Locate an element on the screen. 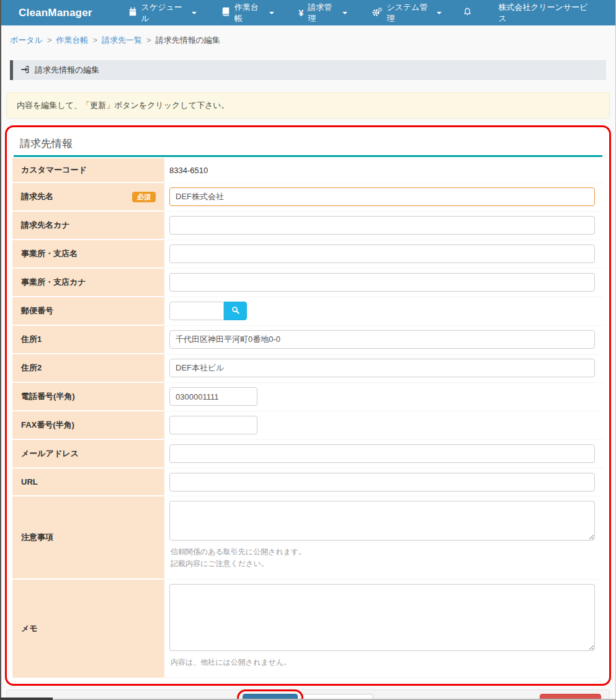 Image resolution: width=616 pixels, height=700 pixels. info-alert: 内容を編集して、「更新」ボタンをクリックして下さい。 is located at coordinates (308, 105).